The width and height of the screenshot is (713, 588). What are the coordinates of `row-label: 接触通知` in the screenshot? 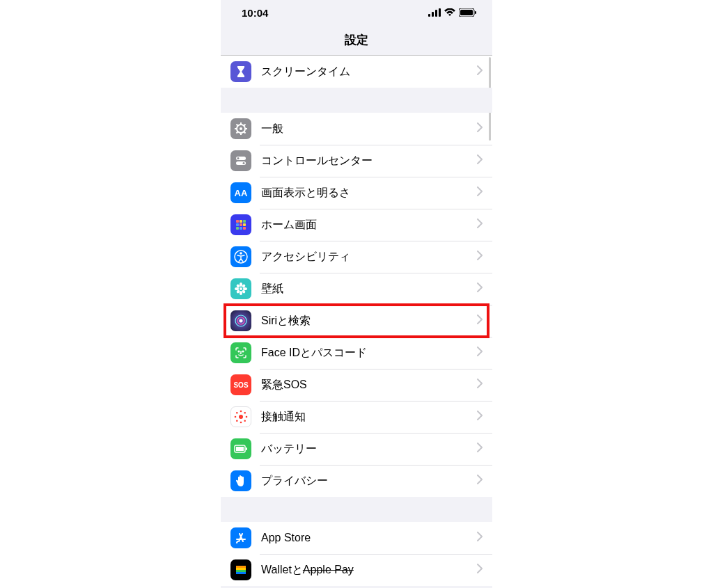 It's located at (369, 418).